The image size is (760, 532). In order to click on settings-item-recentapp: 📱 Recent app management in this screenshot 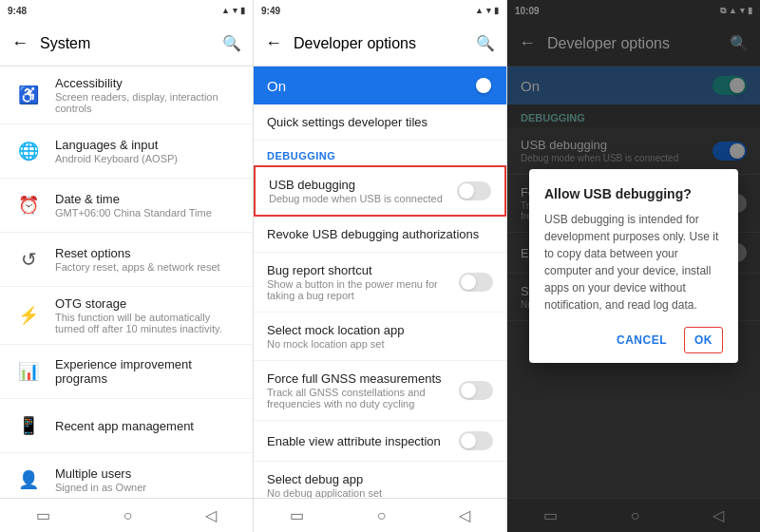, I will do `click(126, 426)`.